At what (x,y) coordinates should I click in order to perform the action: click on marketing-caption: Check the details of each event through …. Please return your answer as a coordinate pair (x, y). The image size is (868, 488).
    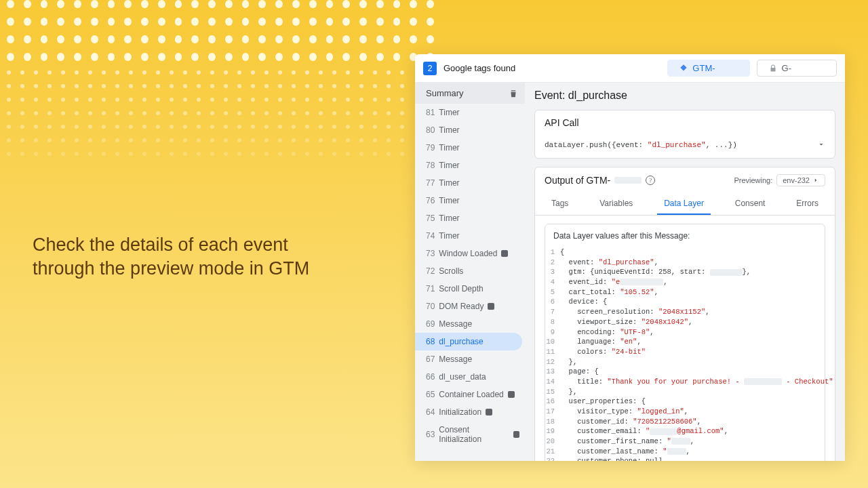
    Looking at the image, I should click on (171, 257).